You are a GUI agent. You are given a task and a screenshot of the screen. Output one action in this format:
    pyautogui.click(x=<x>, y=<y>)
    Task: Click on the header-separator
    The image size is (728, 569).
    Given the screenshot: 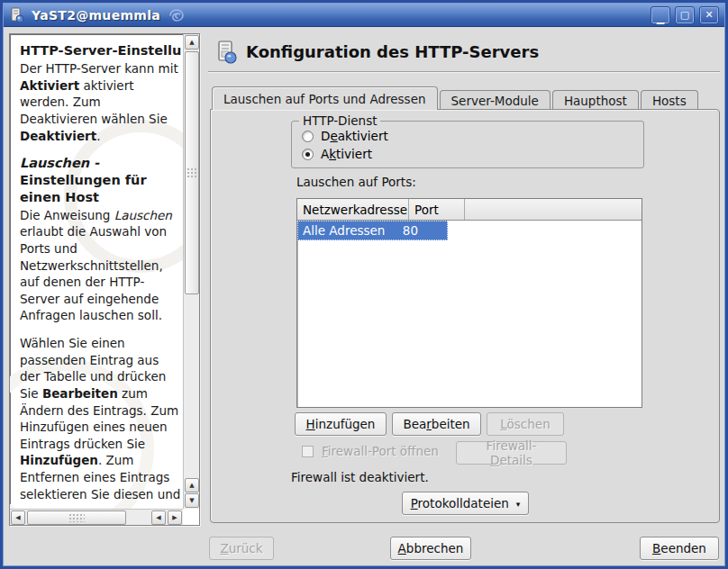 What is the action you would take?
    pyautogui.click(x=464, y=72)
    